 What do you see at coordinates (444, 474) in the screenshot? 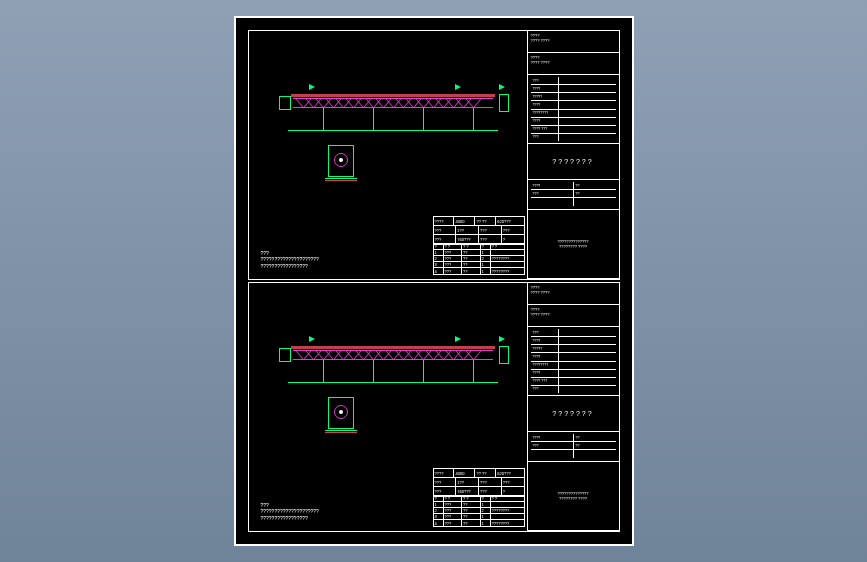
I see `cell: ????` at bounding box center [444, 474].